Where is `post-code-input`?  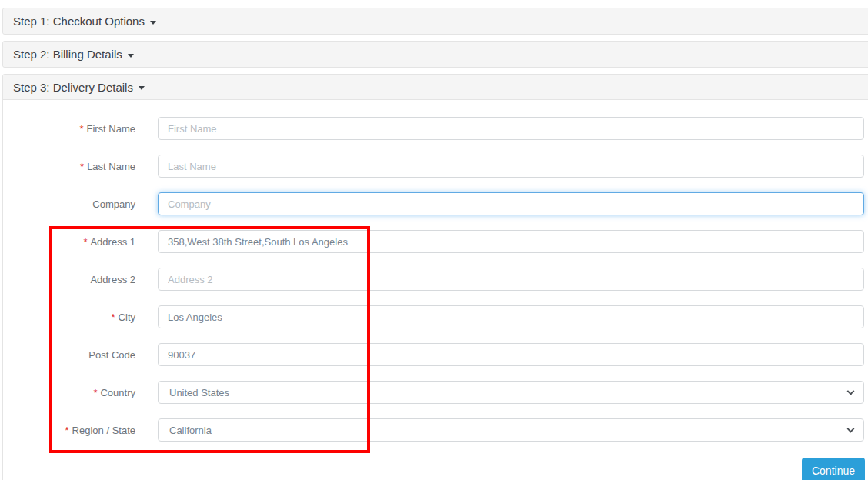 post-code-input is located at coordinates (511, 355).